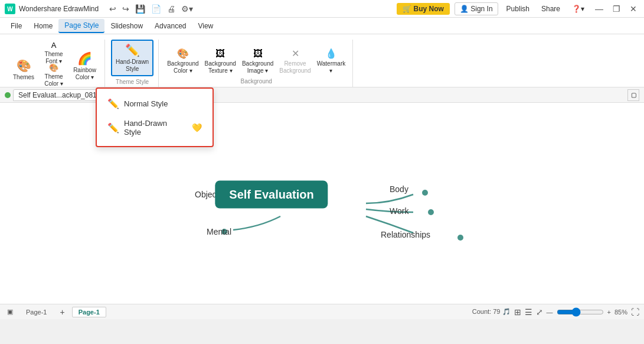 This screenshot has width=644, height=344. I want to click on page-tab-active: Page-1, so click(89, 312).